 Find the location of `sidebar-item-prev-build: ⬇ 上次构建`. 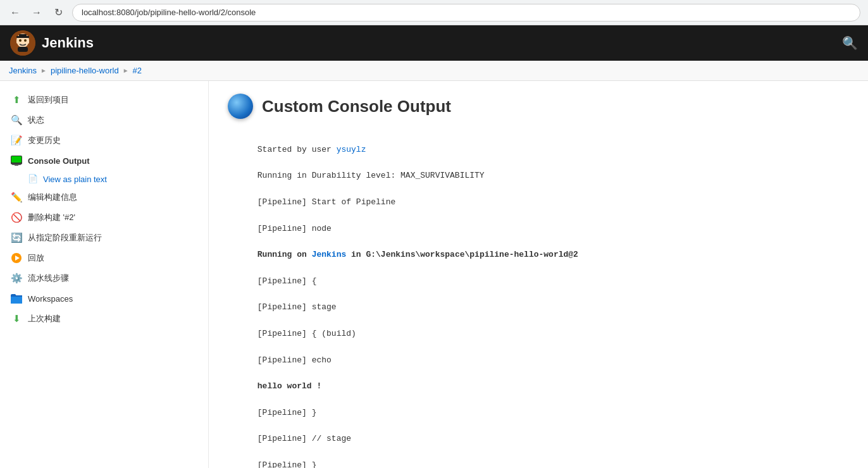

sidebar-item-prev-build: ⬇ 上次构建 is located at coordinates (104, 319).